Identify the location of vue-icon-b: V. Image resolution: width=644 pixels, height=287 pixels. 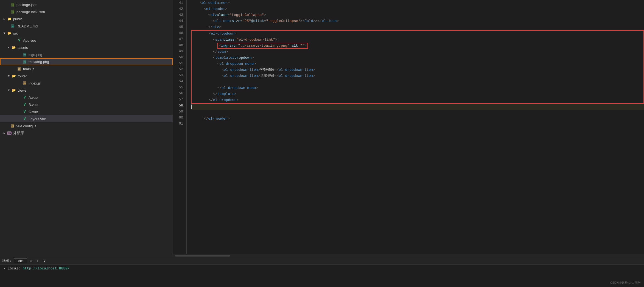
(25, 105).